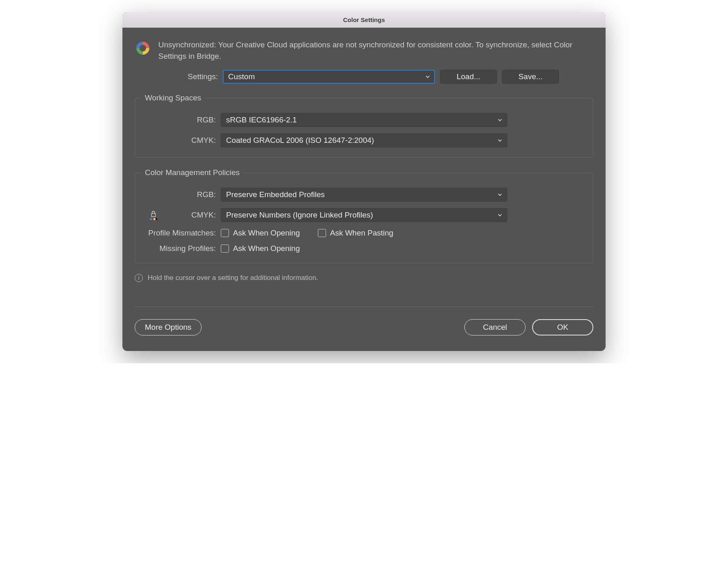 The image size is (728, 573). I want to click on save-button: Save..., so click(530, 77).